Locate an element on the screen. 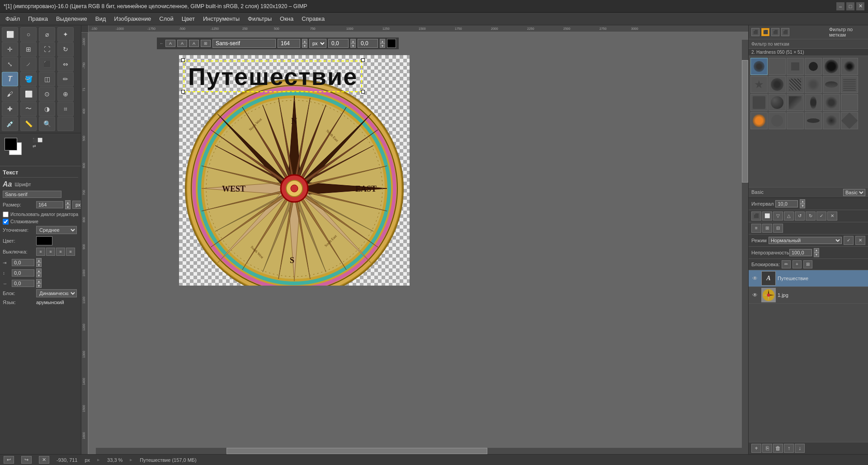  menu-color: Цвет is located at coordinates (188, 19).